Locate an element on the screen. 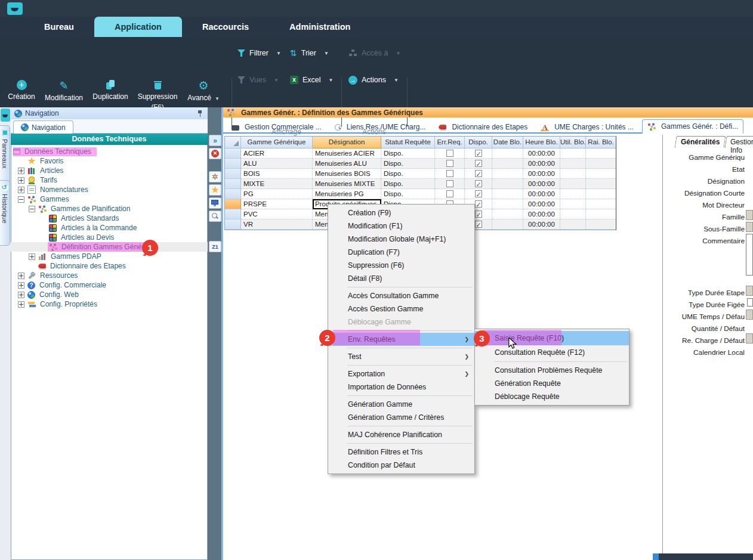 Image resolution: width=753 pixels, height=560 pixels. vues-button: Vues is located at coordinates (258, 80).